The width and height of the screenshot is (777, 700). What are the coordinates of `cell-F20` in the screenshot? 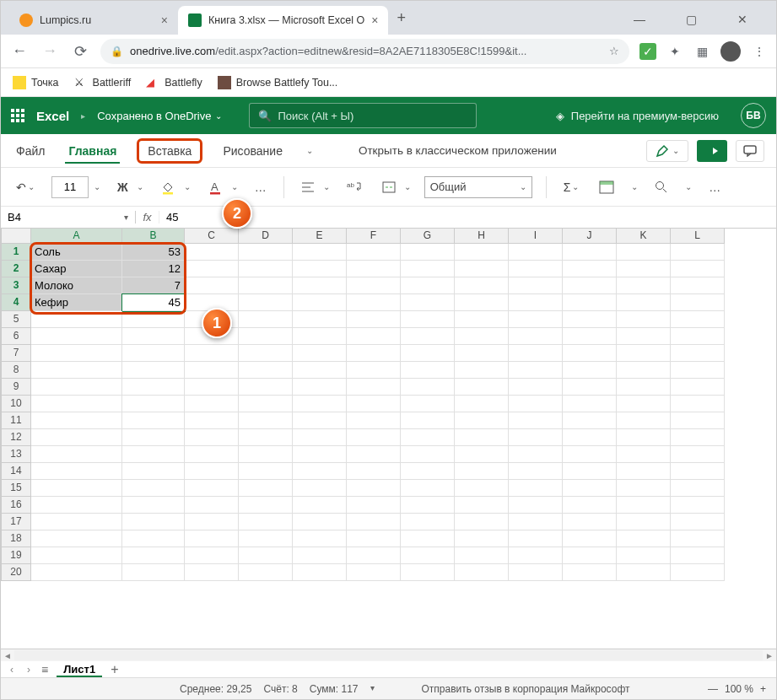 It's located at (374, 573).